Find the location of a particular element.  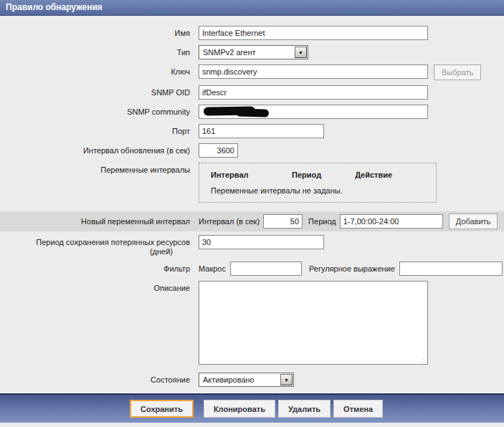

footer: Сохранить Клонировать Удалить Отмена is located at coordinates (252, 410).